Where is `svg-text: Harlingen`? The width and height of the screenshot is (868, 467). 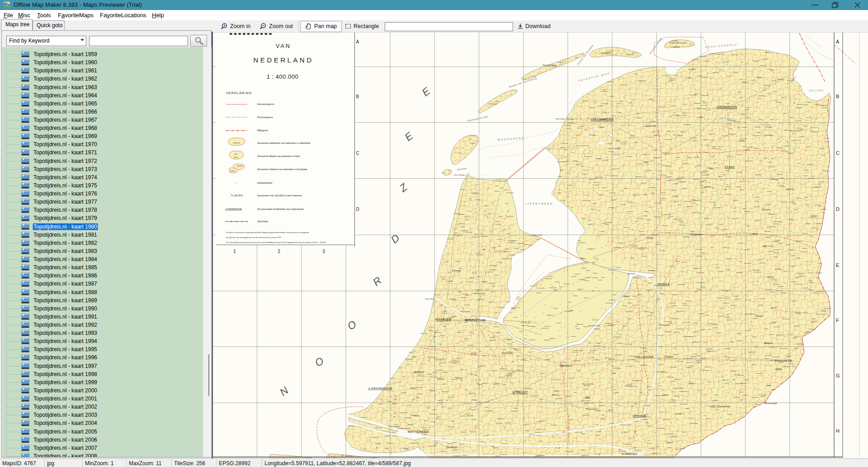 svg-text: Harlingen is located at coordinates (561, 119).